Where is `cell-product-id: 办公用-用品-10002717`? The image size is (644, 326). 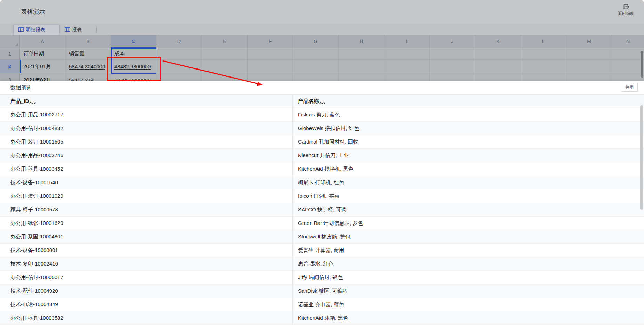 cell-product-id: 办公用-用品-10002717 is located at coordinates (146, 115).